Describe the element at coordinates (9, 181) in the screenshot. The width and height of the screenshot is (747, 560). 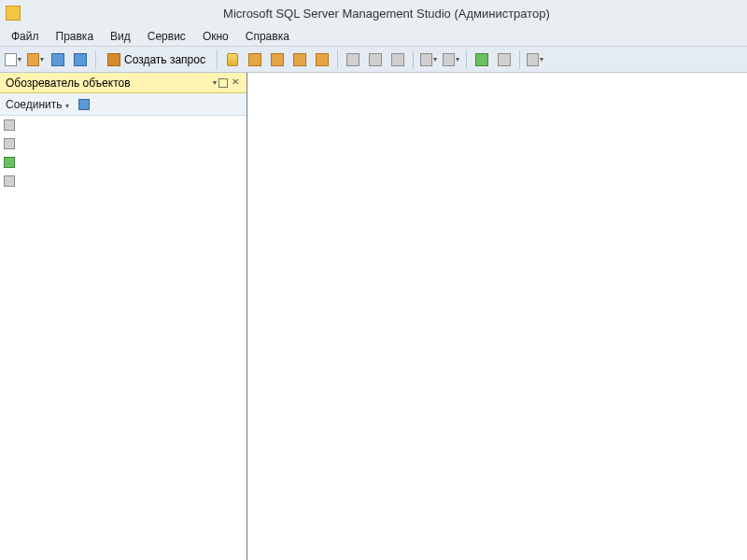
I see `oe-refresh-icon` at that location.